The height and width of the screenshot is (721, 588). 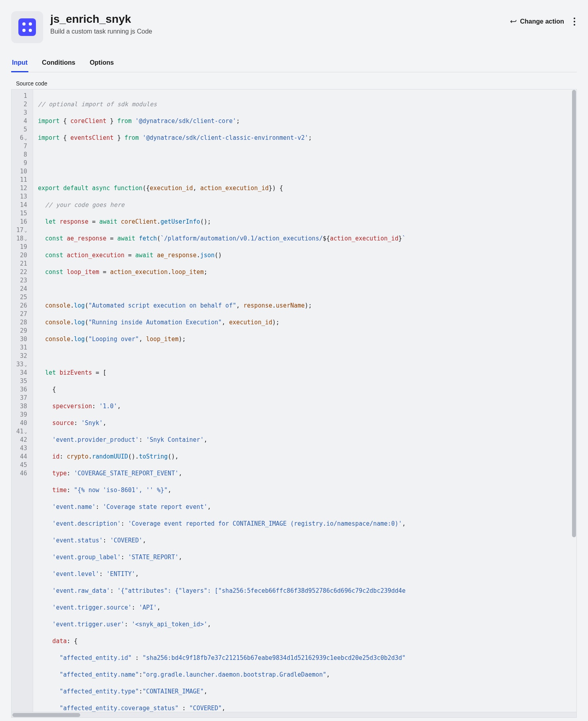 What do you see at coordinates (294, 715) in the screenshot?
I see `horizontal-scrollbar` at bounding box center [294, 715].